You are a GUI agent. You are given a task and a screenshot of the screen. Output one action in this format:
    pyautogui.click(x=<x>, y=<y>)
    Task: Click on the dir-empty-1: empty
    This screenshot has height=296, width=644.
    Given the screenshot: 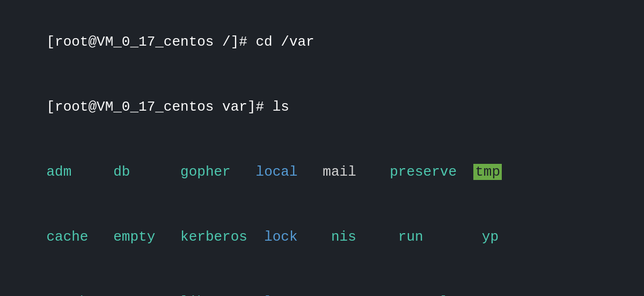 What is the action you would take?
    pyautogui.click(x=134, y=237)
    